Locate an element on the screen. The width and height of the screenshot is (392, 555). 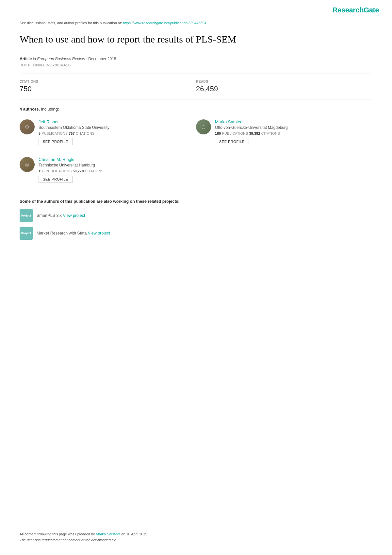
author-name-jeff: Jeff Risher is located at coordinates (117, 122).